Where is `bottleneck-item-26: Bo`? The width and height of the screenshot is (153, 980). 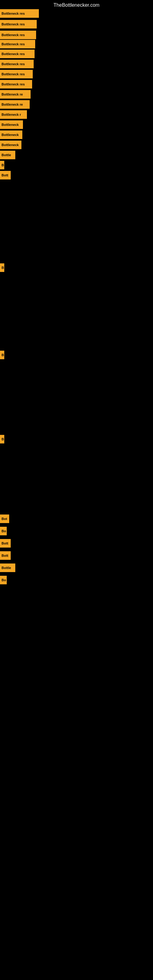 bottleneck-item-26: Bo is located at coordinates (3, 580).